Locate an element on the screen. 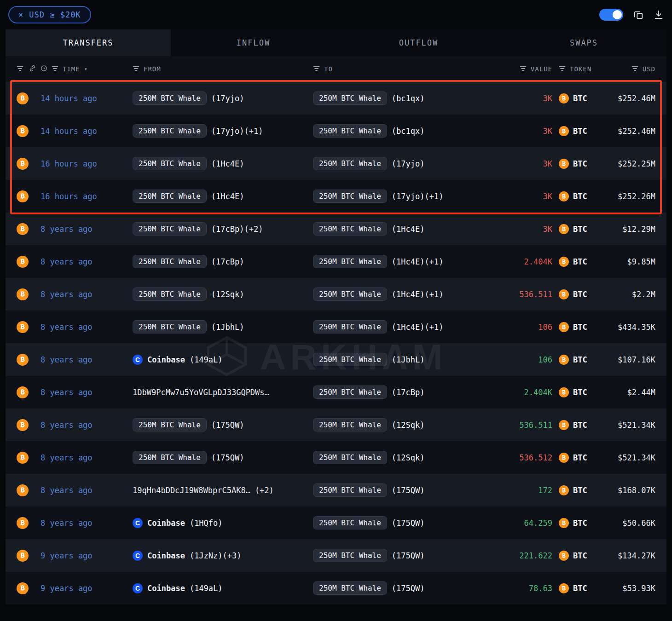  filter-chip-usd: × USD ≥ $20K is located at coordinates (50, 15).